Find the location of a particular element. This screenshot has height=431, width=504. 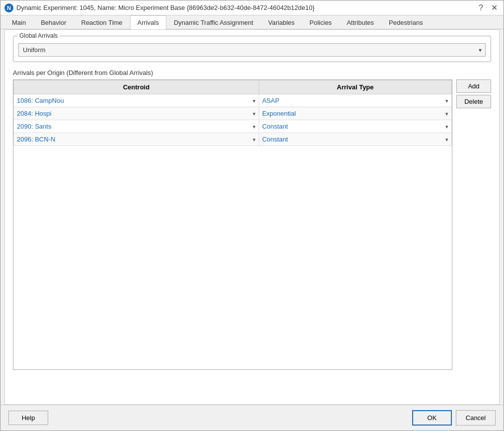

title-bar: N Dynamic Experiment: 1045, Name: Micro … is located at coordinates (252, 8).